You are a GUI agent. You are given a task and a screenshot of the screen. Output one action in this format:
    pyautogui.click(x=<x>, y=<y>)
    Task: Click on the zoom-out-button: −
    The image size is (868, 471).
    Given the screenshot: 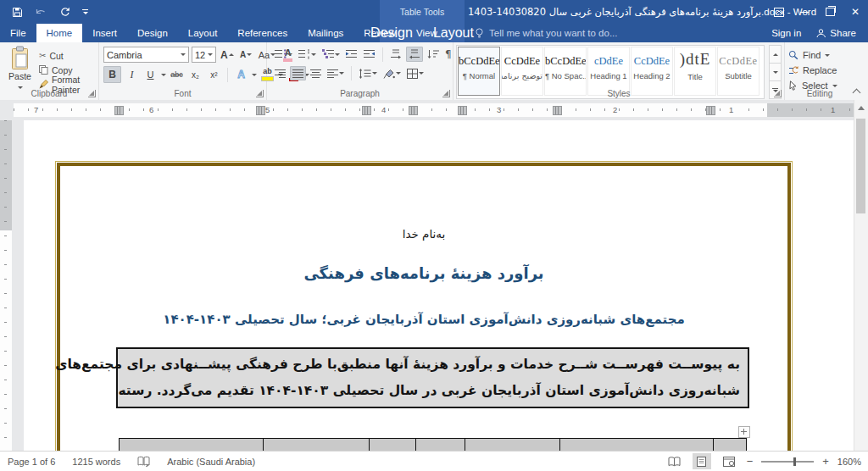 What is the action you would take?
    pyautogui.click(x=750, y=461)
    